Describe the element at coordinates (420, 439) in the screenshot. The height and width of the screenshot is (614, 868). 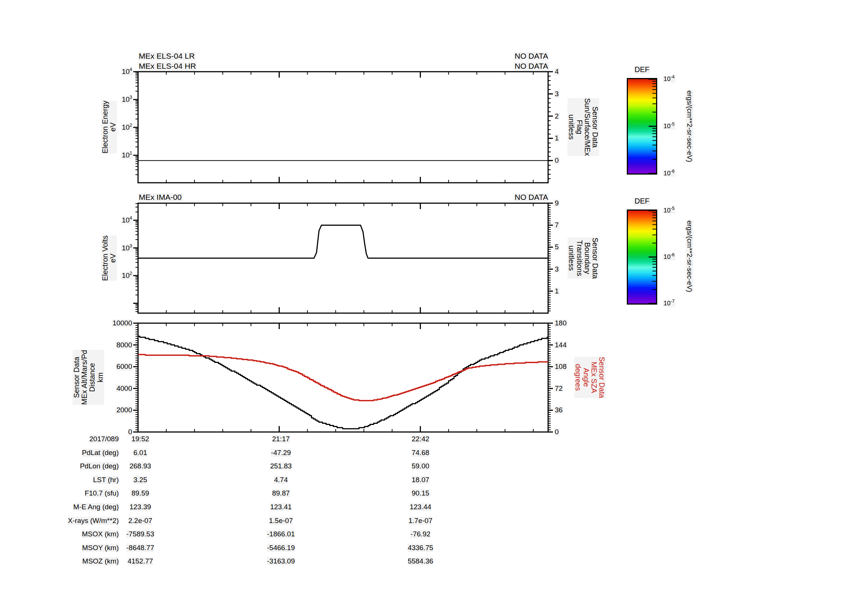
I see `time-tick-label: 22:42` at that location.